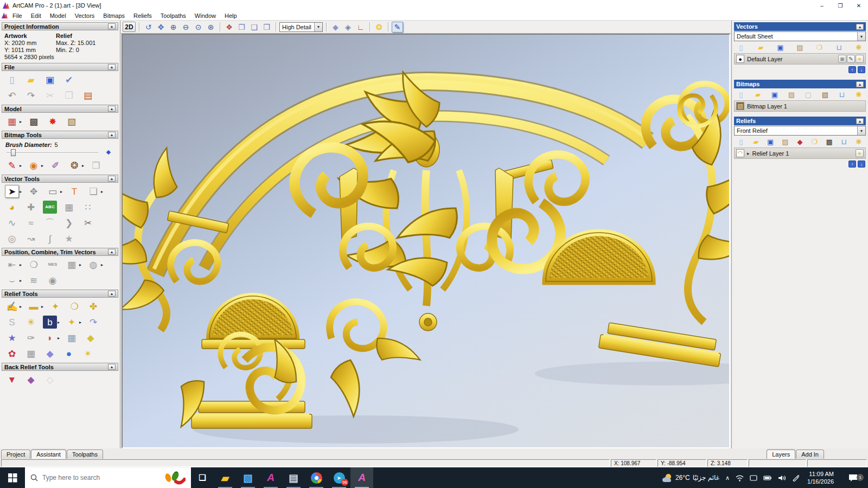 Image resolution: width=868 pixels, height=488 pixels. Describe the element at coordinates (93, 322) in the screenshot. I see `offset-relief-icon: ↷` at that location.